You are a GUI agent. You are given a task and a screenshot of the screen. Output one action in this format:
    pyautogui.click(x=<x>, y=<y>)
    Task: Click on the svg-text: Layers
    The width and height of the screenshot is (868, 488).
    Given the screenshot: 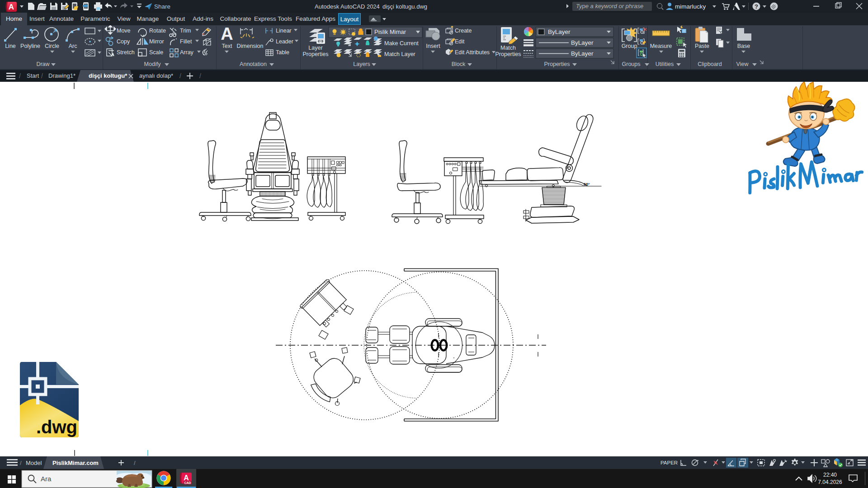 What is the action you would take?
    pyautogui.click(x=362, y=64)
    